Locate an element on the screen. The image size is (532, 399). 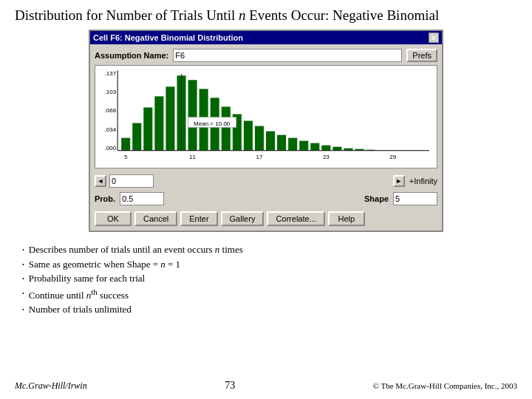
dialog-buttons: OK Cancel Enter Gallery Correlate... Hel… is located at coordinates (266, 219).